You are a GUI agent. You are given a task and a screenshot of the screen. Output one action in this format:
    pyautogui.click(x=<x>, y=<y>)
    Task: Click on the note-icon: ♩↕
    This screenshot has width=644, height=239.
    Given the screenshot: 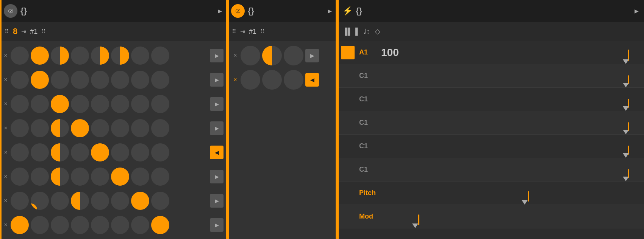 What is the action you would take?
    pyautogui.click(x=367, y=31)
    